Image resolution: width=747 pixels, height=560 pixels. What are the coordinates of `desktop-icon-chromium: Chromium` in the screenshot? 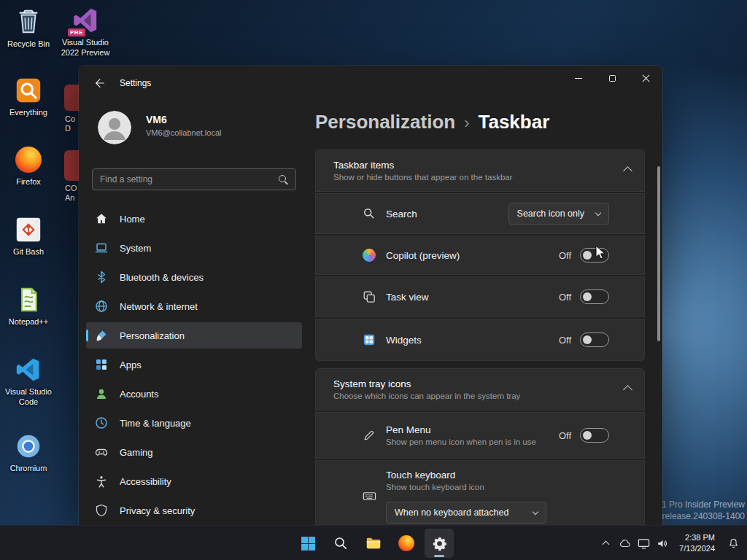 It's located at (28, 453).